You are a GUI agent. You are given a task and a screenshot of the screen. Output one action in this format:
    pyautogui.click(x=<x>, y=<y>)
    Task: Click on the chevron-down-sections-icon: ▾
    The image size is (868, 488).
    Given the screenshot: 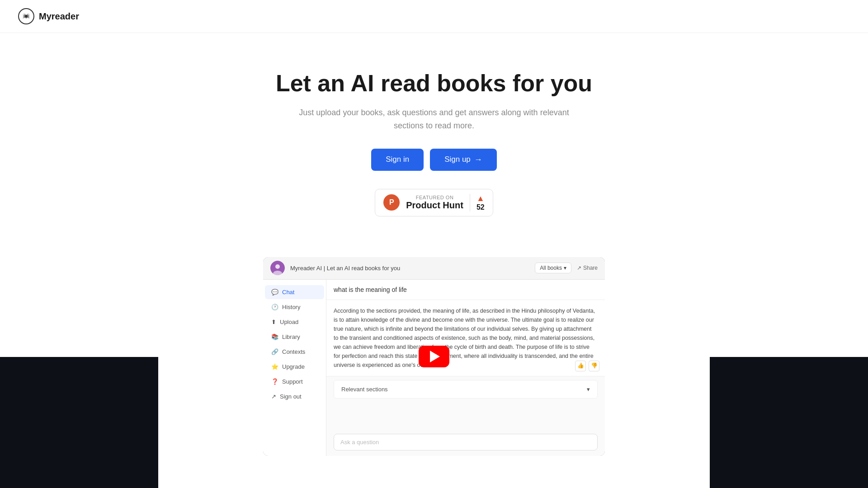 What is the action you would take?
    pyautogui.click(x=589, y=389)
    